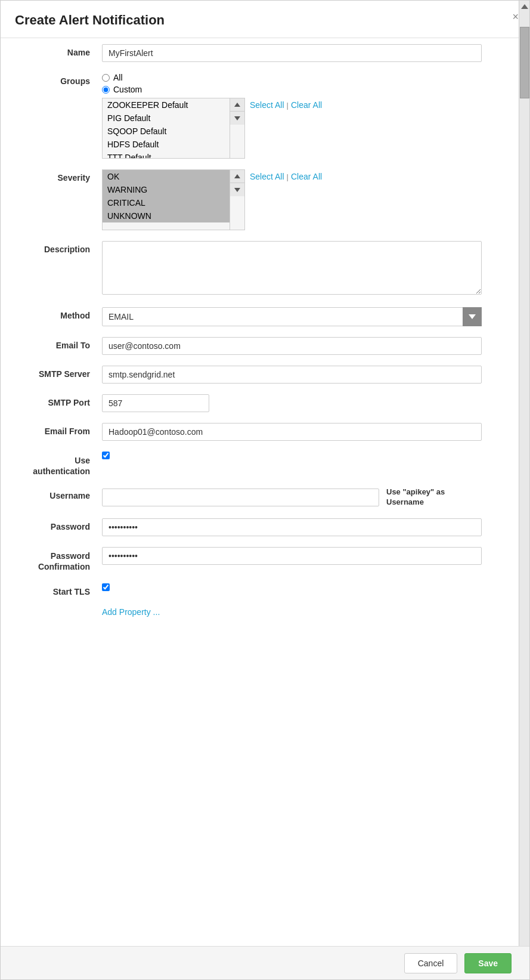 This screenshot has height=980, width=530. I want to click on groups-radio-group: All Custom, so click(292, 84).